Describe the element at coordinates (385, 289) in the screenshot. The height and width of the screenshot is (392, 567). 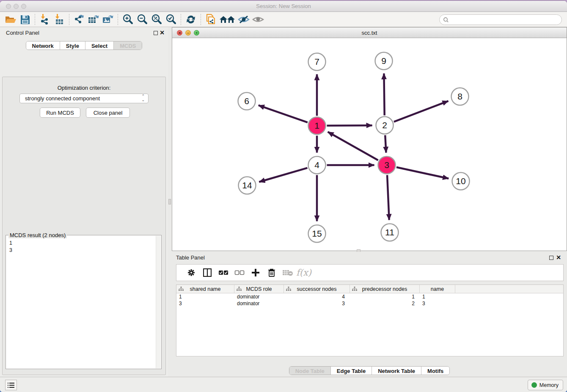
I see `column-header-predecessor-nodes: predecessor nodes` at that location.